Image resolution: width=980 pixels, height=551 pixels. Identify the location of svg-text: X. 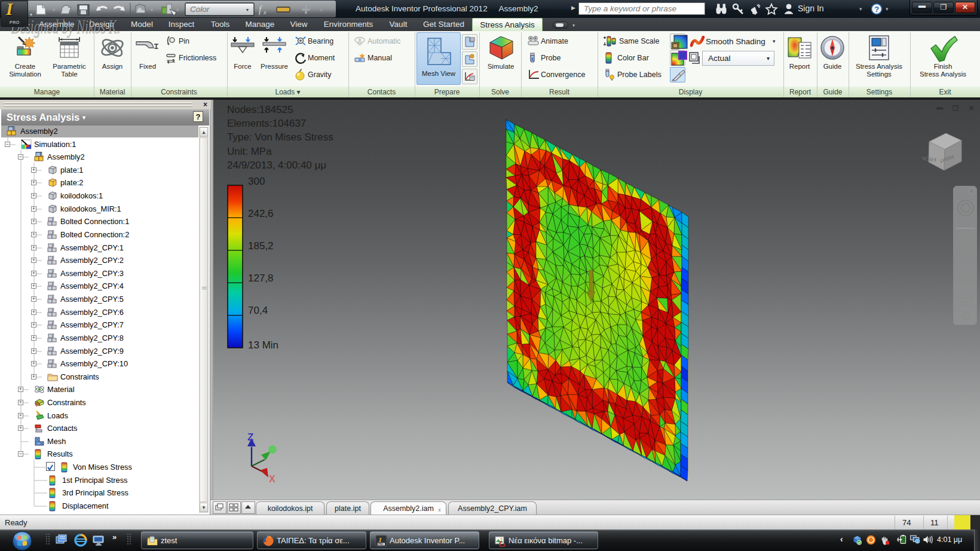
(272, 479).